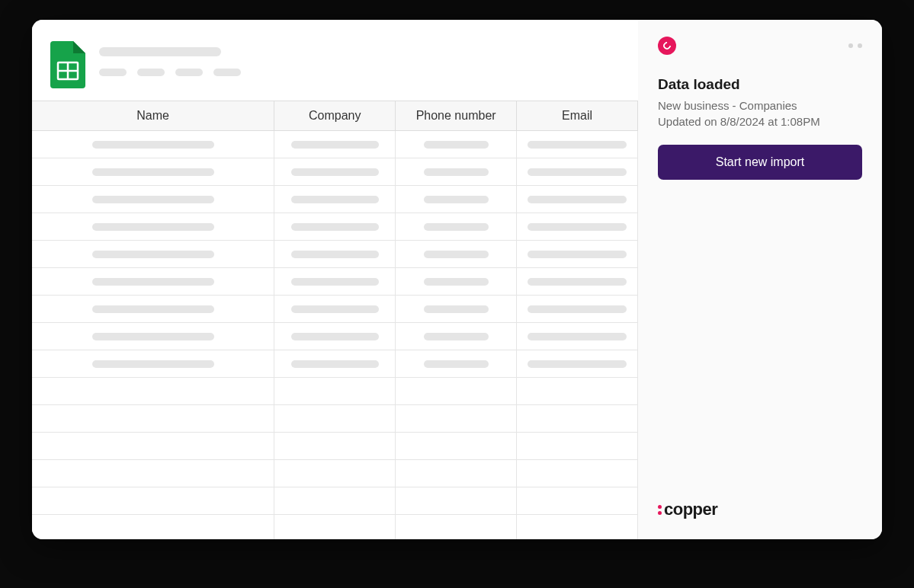 Image resolution: width=914 pixels, height=588 pixels. Describe the element at coordinates (153, 116) in the screenshot. I see `col-header-name: Name` at that location.